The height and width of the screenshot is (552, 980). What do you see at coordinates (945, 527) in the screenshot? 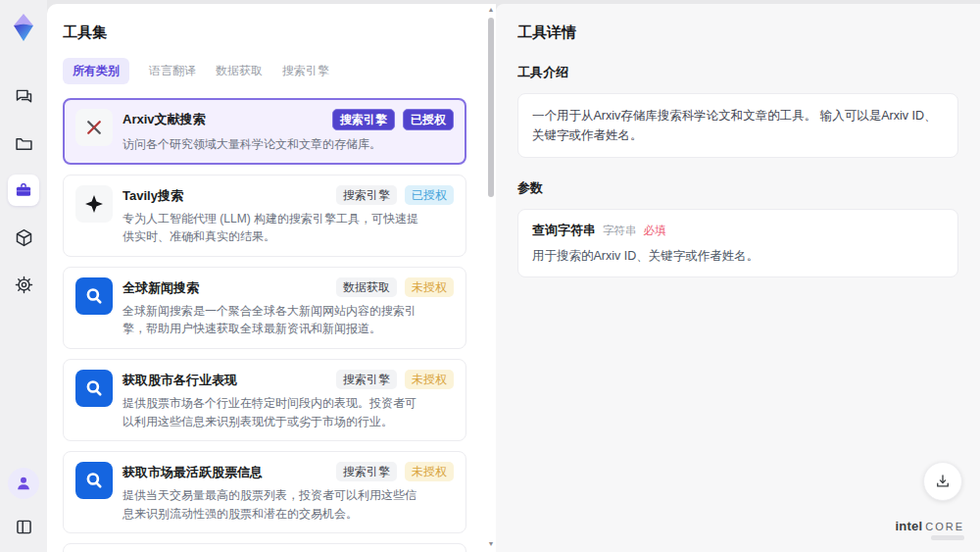
I see `brand-core-text: core` at bounding box center [945, 527].